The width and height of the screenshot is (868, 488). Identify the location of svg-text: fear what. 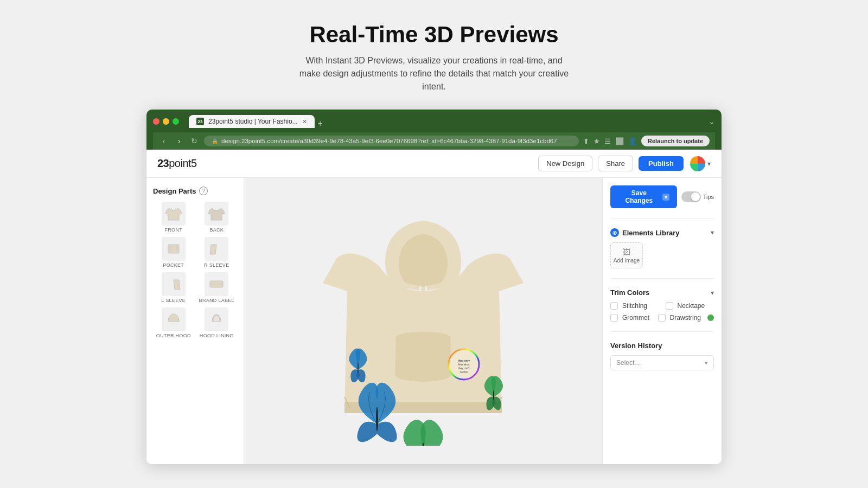
(464, 364).